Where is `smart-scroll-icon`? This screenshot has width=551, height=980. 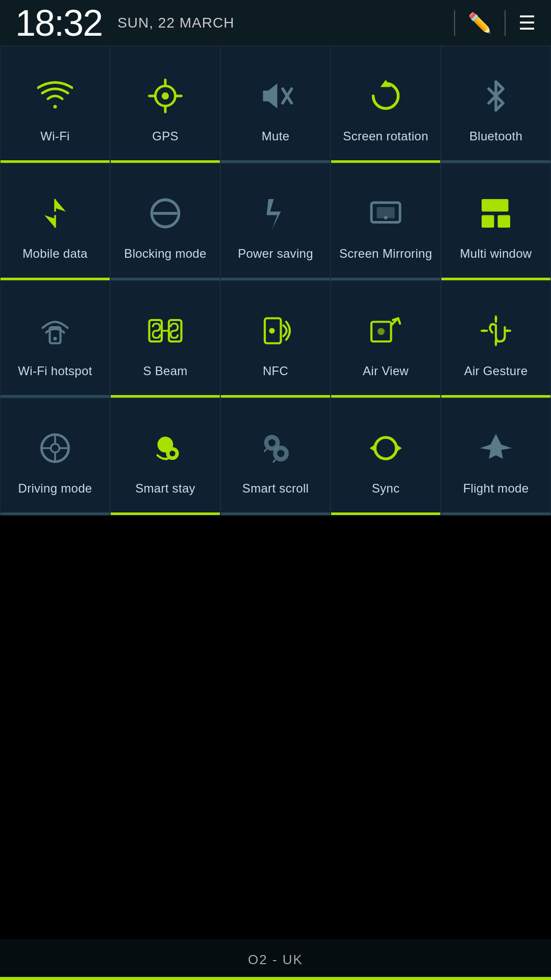 smart-scroll-icon is located at coordinates (276, 448).